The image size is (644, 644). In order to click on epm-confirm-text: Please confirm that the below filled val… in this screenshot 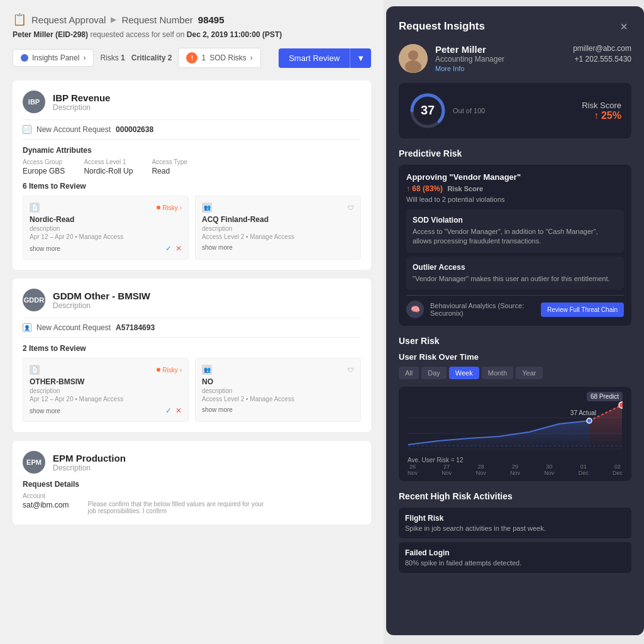, I will do `click(176, 508)`.